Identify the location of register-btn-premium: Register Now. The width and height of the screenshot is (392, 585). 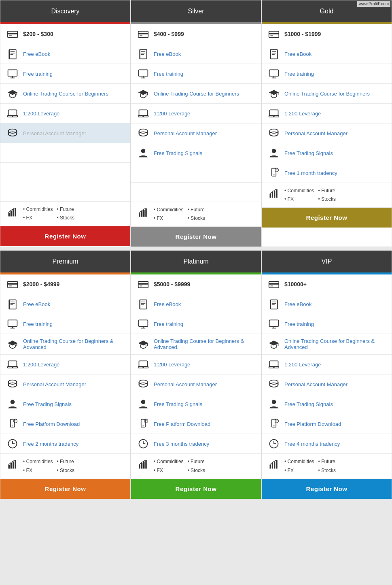
(66, 489).